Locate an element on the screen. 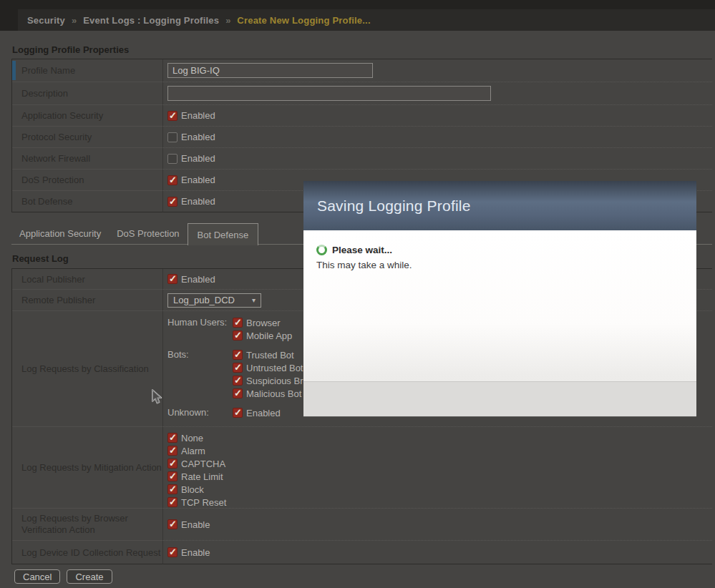 The image size is (715, 588). please-wait-submessage: This may take a while. is located at coordinates (364, 265).